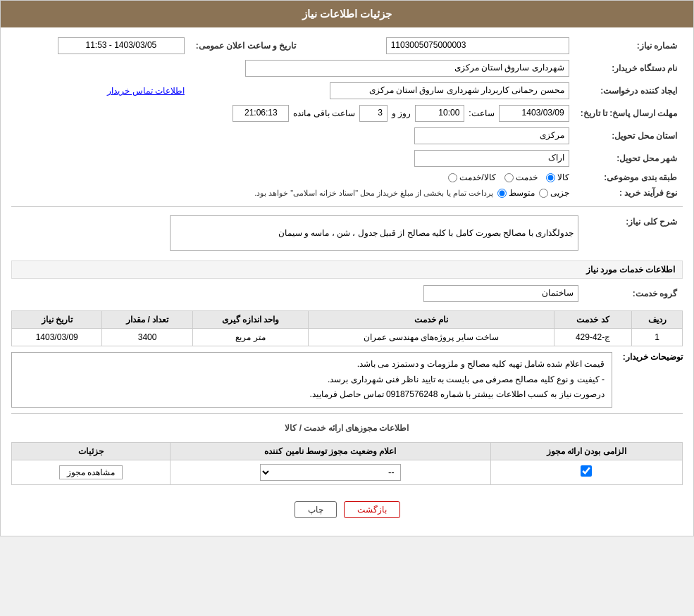 This screenshot has width=694, height=616. I want to click on deadline-remaining: 3, so click(373, 113).